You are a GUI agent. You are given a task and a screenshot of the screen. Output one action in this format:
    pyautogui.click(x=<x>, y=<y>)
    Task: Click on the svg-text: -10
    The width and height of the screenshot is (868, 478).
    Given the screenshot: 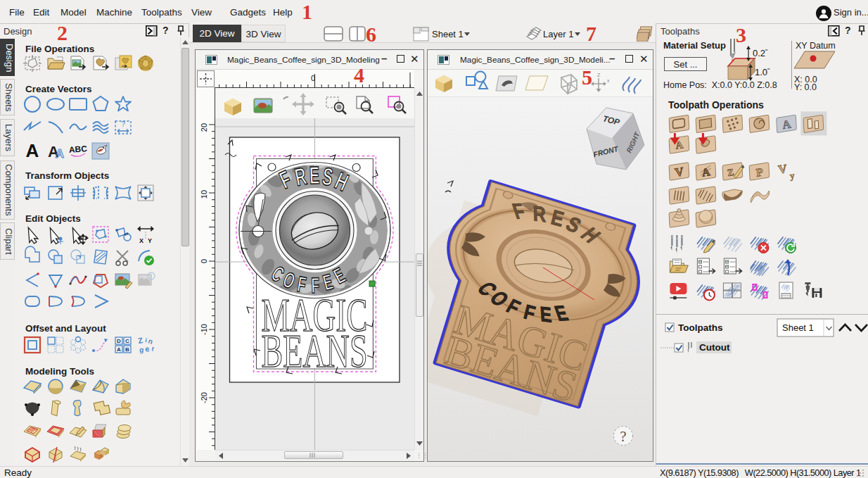 What is the action you would take?
    pyautogui.click(x=204, y=329)
    